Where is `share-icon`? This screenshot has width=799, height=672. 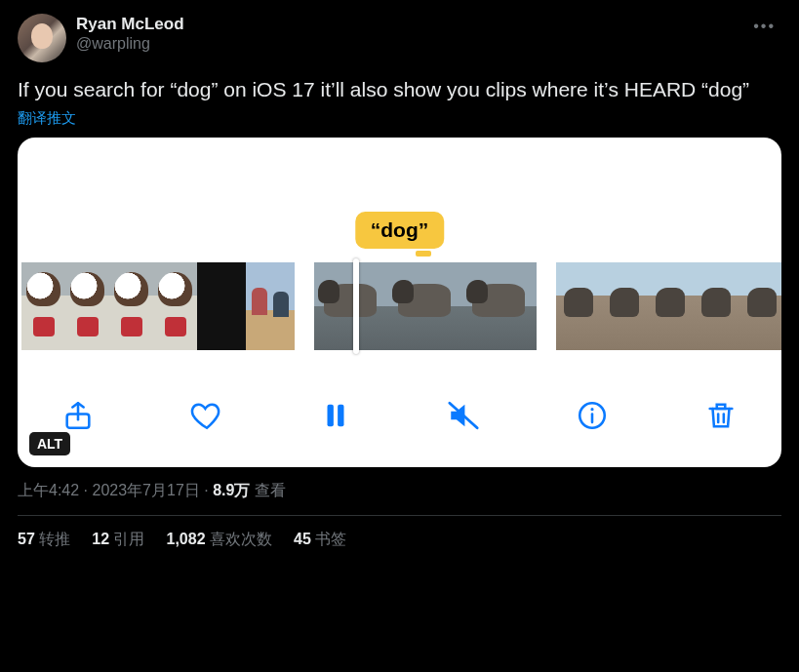
share-icon is located at coordinates (78, 415).